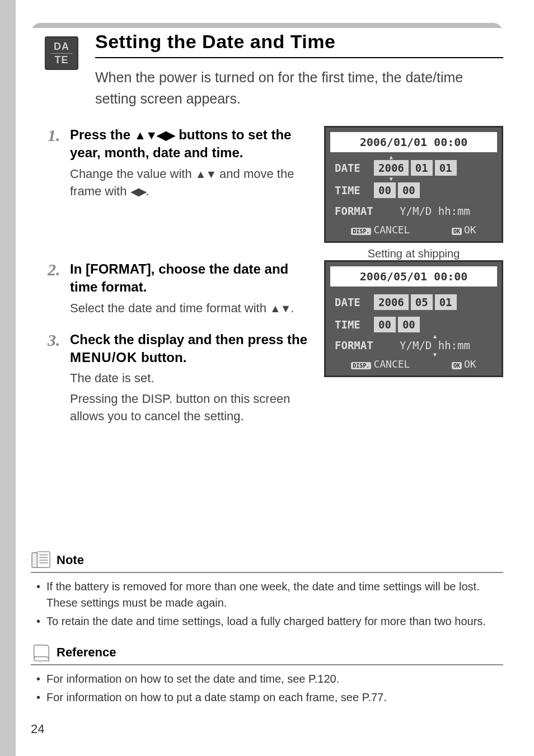 This screenshot has height=756, width=534. Describe the element at coordinates (270, 697) in the screenshot. I see `reference-item: For information on how to put a date sta…` at that location.